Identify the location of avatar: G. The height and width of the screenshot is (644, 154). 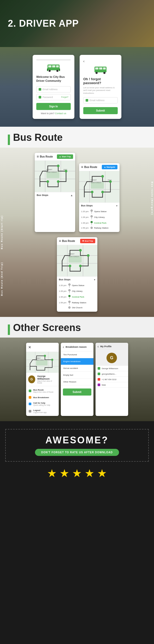
(32, 379).